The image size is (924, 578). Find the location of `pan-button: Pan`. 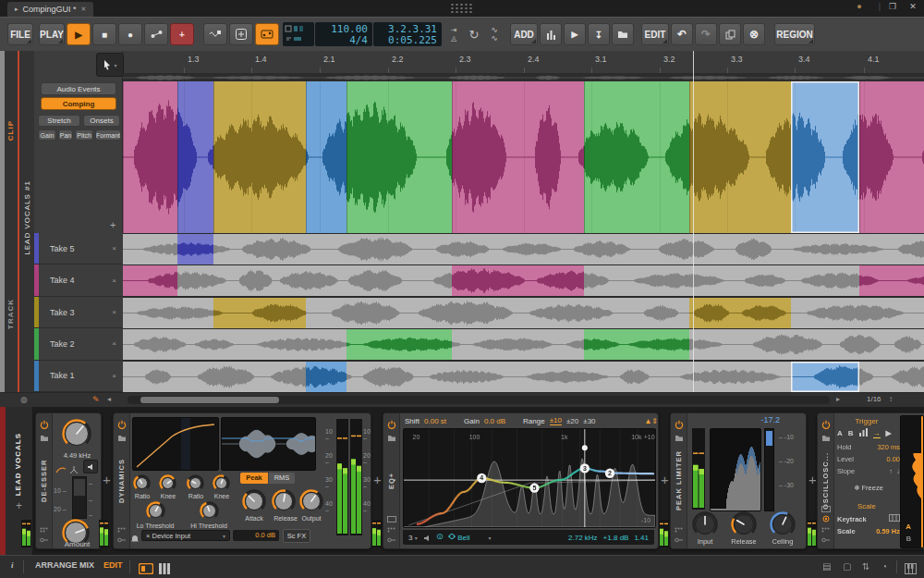

pan-button: Pan is located at coordinates (66, 135).